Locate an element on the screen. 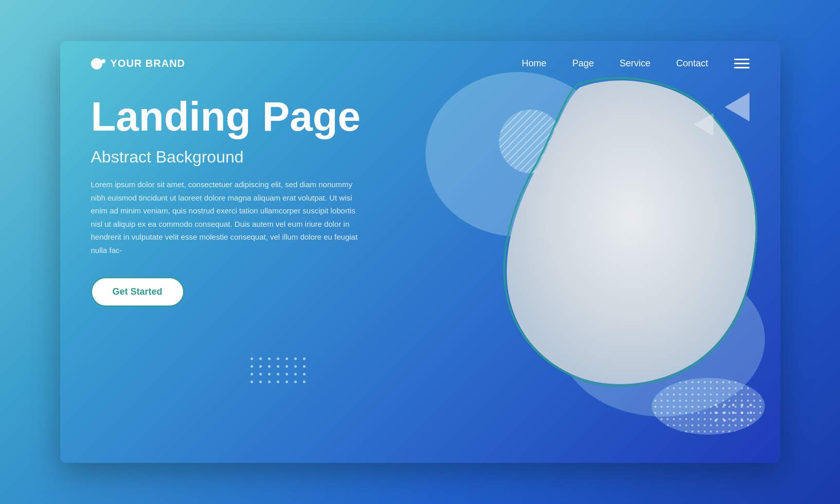 This screenshot has width=840, height=504. dots-row-r3 is located at coordinates (734, 421).